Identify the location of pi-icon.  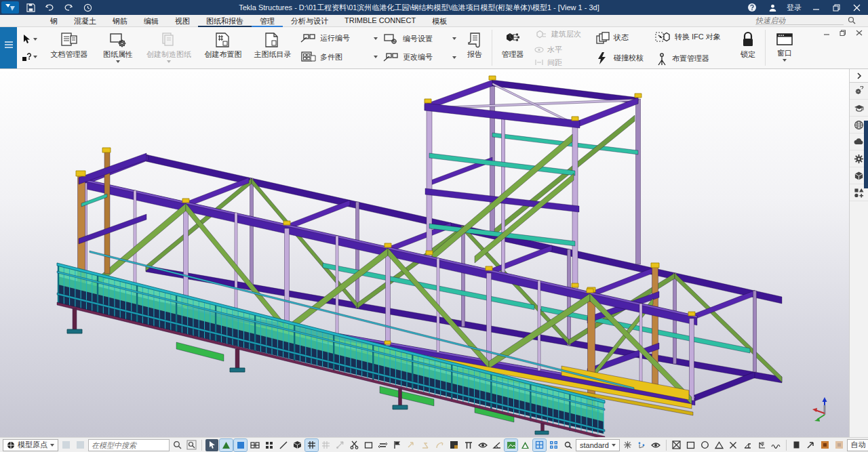
(468, 445).